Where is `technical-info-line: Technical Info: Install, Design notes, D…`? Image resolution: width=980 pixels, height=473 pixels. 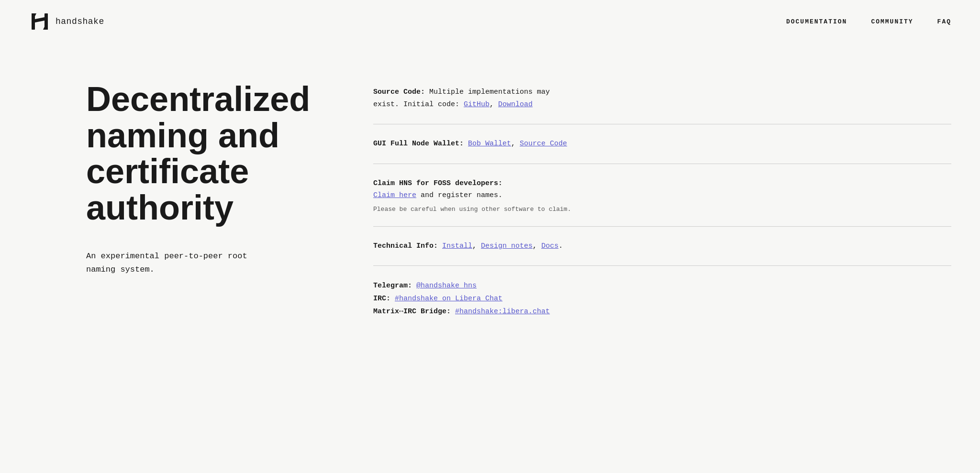 technical-info-line: Technical Info: Install, Design notes, D… is located at coordinates (662, 246).